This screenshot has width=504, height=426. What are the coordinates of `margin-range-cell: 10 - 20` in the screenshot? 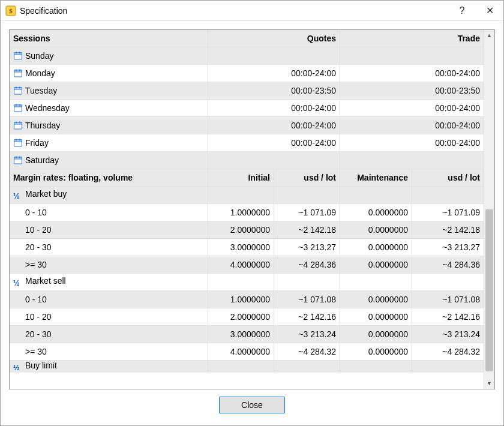 It's located at (109, 317).